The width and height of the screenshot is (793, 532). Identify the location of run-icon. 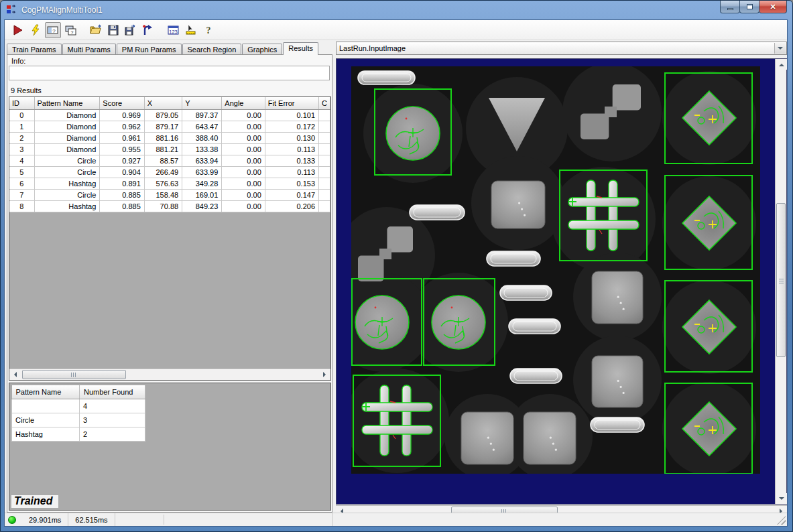
(18, 30).